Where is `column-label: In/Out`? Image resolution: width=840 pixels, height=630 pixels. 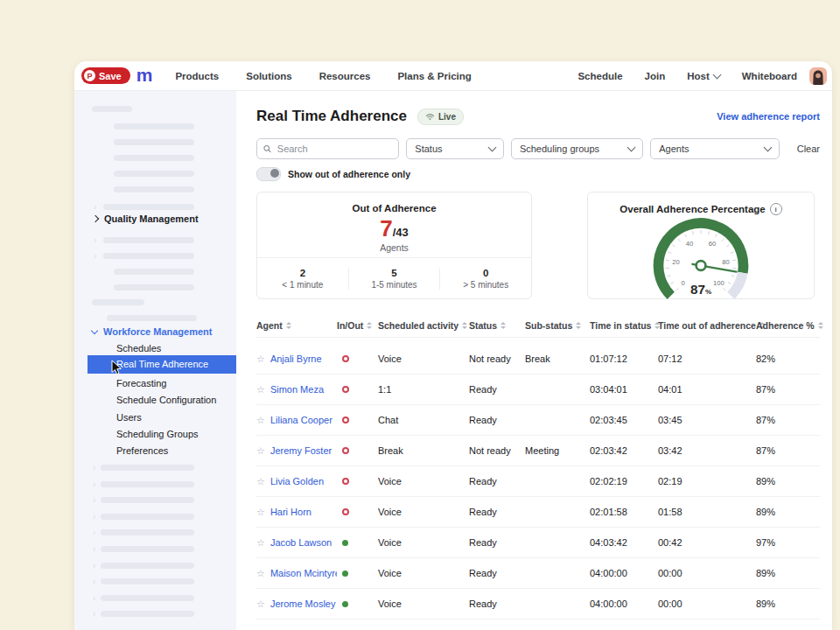 column-label: In/Out is located at coordinates (350, 326).